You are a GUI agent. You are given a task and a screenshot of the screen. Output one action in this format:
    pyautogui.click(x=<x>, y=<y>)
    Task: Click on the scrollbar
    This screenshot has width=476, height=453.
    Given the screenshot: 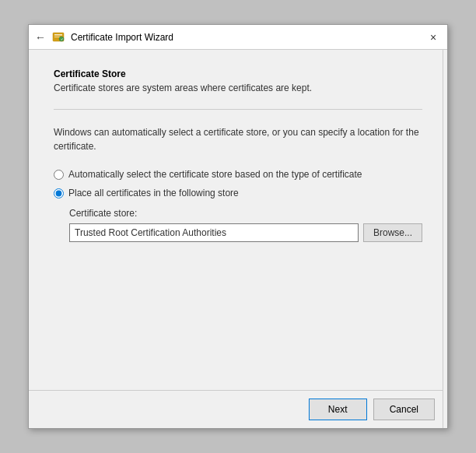 What is the action you would take?
    pyautogui.click(x=445, y=239)
    